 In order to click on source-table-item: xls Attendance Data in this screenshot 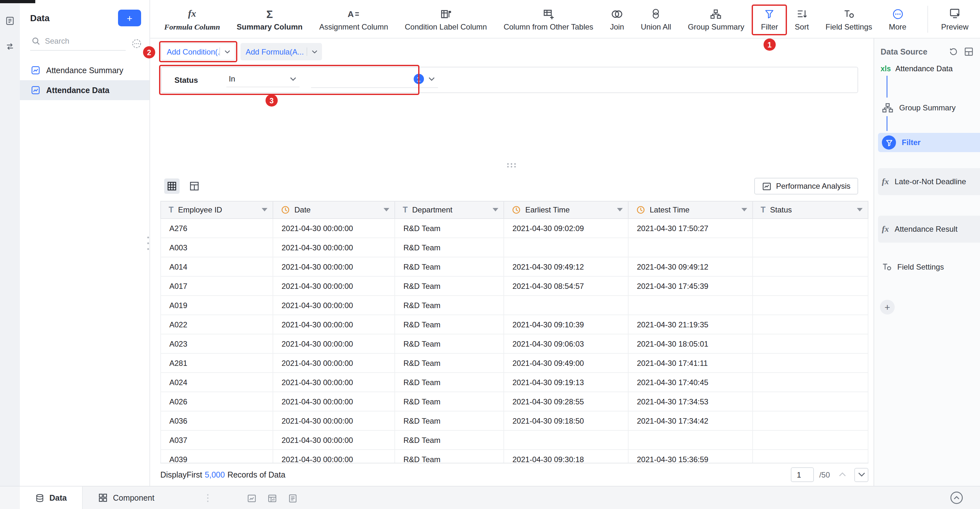, I will do `click(917, 69)`.